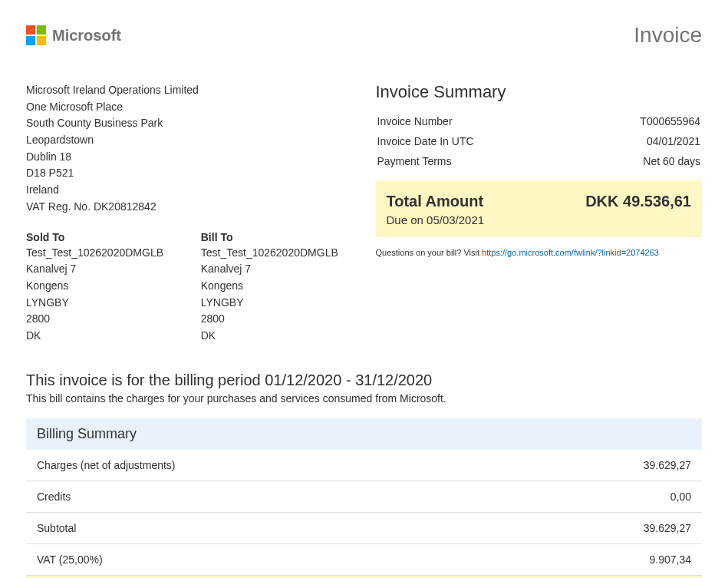 Image resolution: width=728 pixels, height=578 pixels. I want to click on company-line3: Leopardstown, so click(189, 140).